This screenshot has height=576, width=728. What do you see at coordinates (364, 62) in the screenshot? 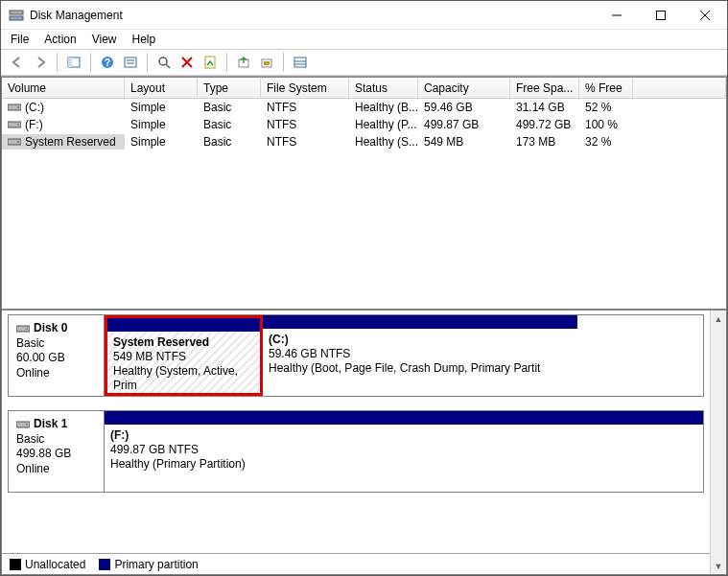
I see `toolbar: ?` at bounding box center [364, 62].